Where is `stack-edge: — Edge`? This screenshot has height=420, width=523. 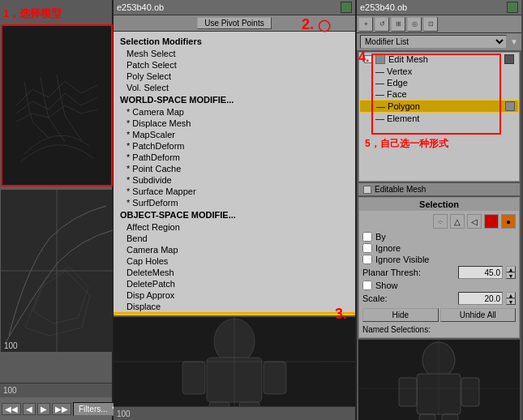
stack-edge: — Edge is located at coordinates (439, 83).